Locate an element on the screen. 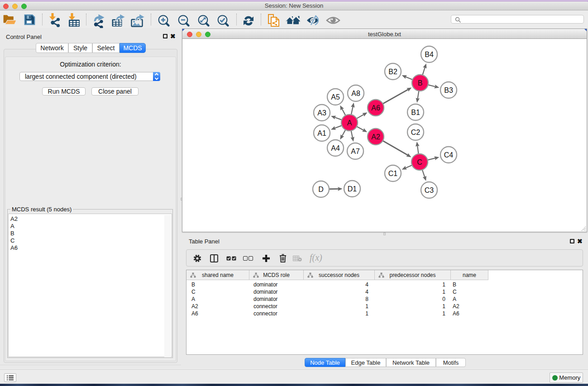  svg-text: D is located at coordinates (321, 189).